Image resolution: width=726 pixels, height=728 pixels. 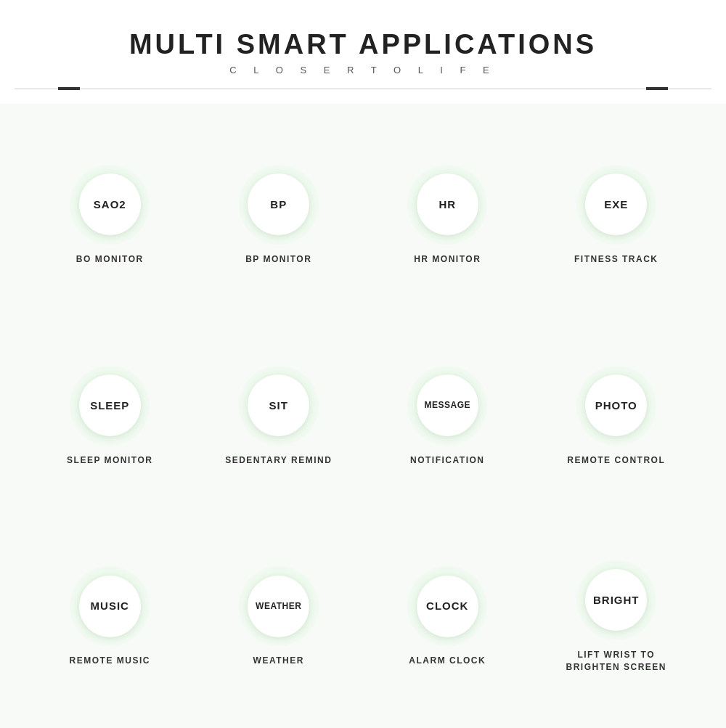 I want to click on app-circle-label-bp: BP, so click(x=279, y=205).